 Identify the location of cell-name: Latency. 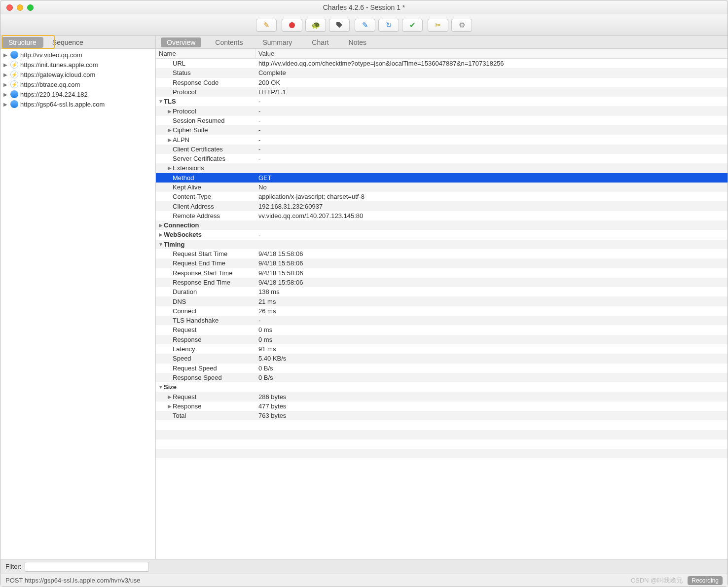
(206, 349).